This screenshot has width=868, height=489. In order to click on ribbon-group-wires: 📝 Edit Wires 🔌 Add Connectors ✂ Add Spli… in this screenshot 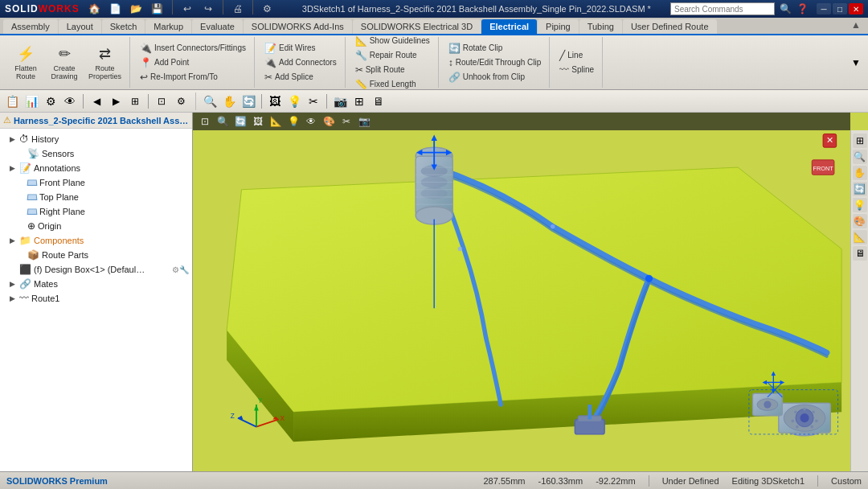, I will do `click(301, 63)`.